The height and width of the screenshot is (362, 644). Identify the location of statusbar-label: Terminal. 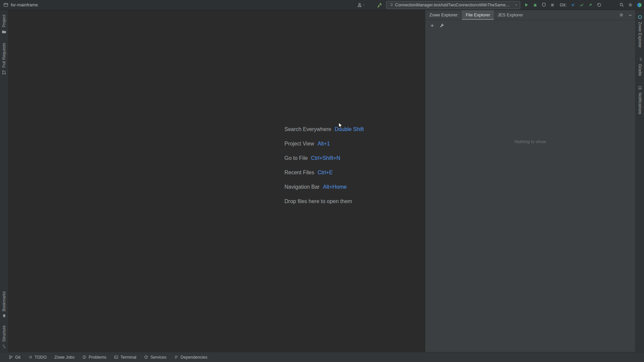
(128, 357).